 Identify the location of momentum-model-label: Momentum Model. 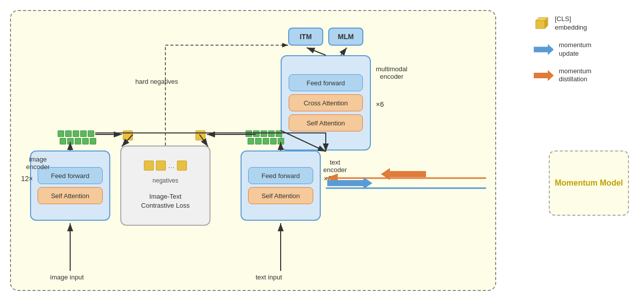
(589, 183).